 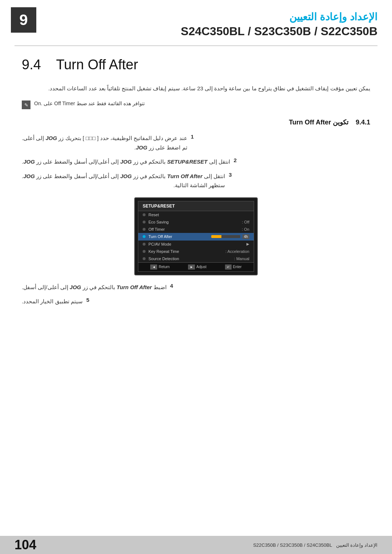 What do you see at coordinates (196, 237) in the screenshot?
I see `menu-display: SETUP&RESET Reset Eco Saving : Off Off T…` at bounding box center [196, 237].